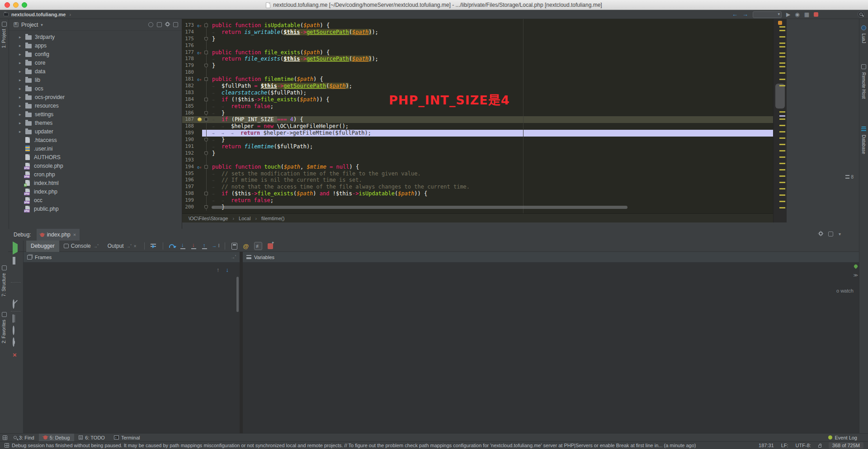 This screenshot has height=449, width=868. I want to click on tree-item-cron.php: phpcron.php, so click(95, 175).